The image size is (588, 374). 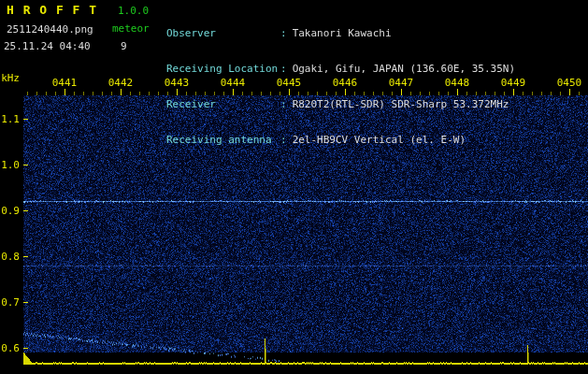 What do you see at coordinates (50, 30) in the screenshot?
I see `output-filename: 2511240440.png` at bounding box center [50, 30].